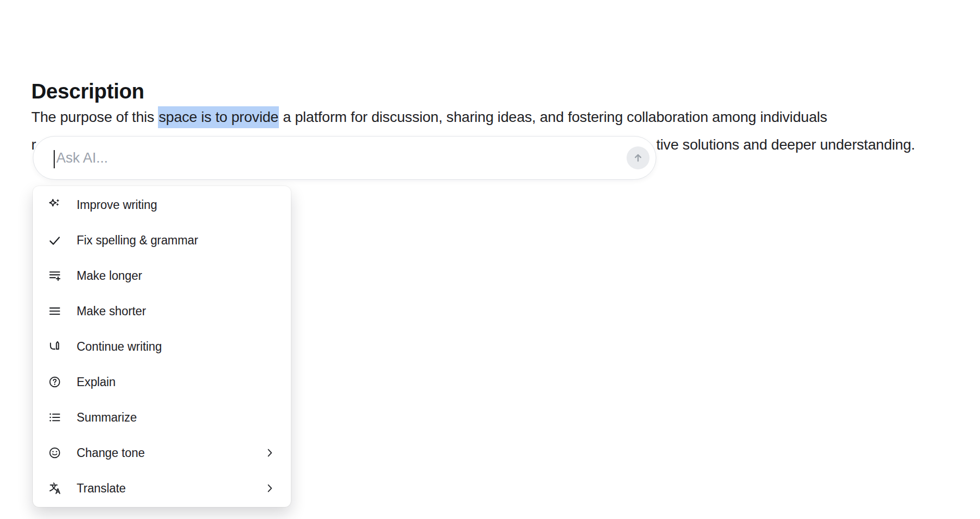  Describe the element at coordinates (218, 117) in the screenshot. I see `selected-text-highlight: space is to provide` at that location.